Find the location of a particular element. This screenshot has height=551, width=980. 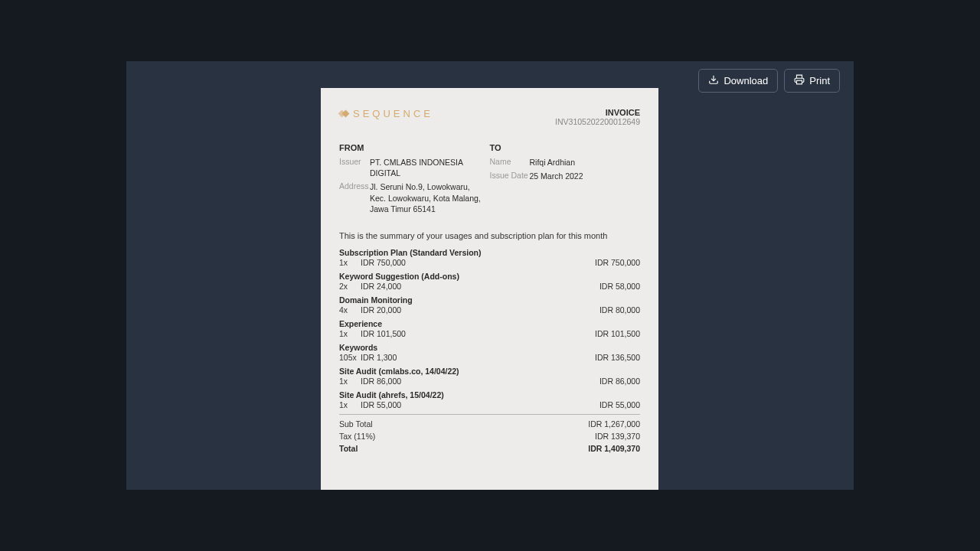

download-button: Download is located at coordinates (738, 81).